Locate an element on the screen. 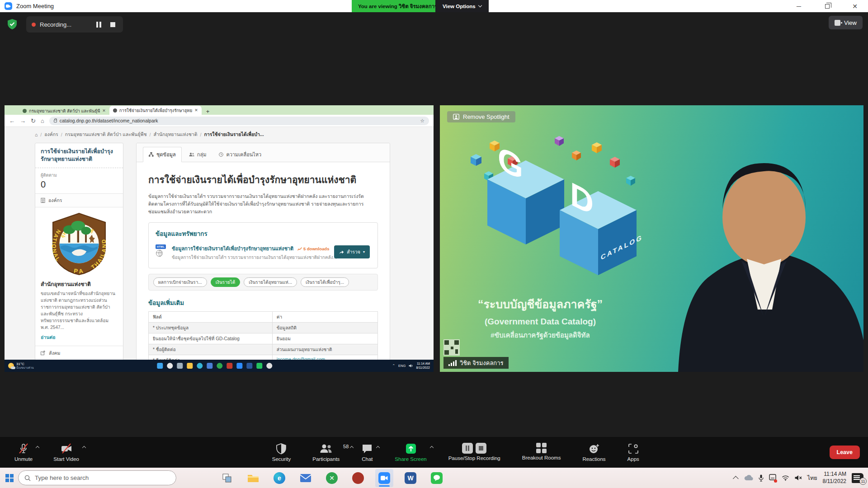  remote-file-explorer-icon is located at coordinates (190, 366).